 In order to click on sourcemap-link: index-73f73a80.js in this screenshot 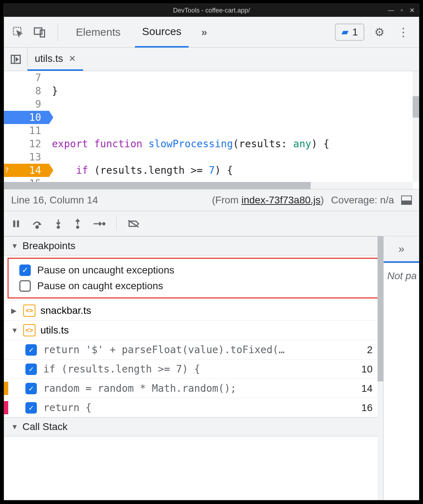, I will do `click(281, 200)`.